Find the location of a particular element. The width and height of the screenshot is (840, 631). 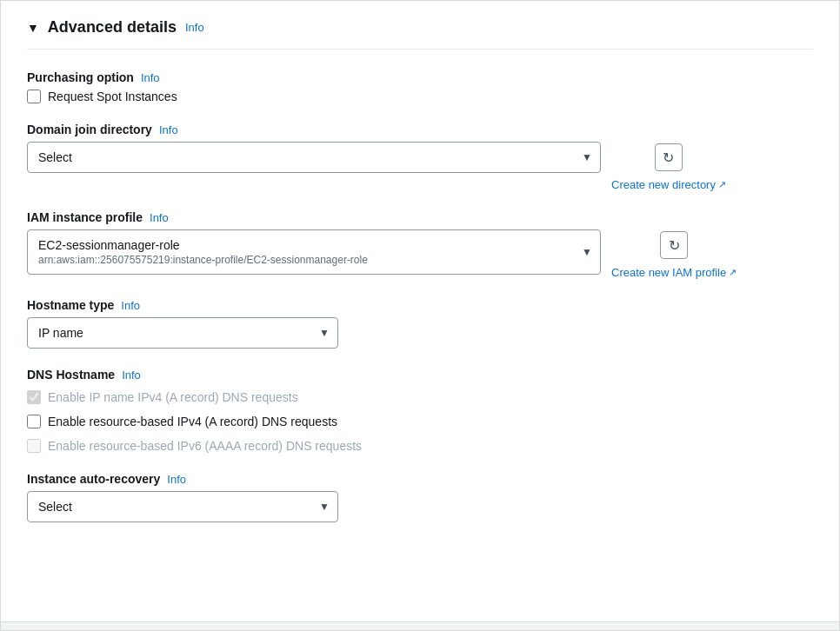

domain-join-directory-section: Domain join directory Info Select ▼ ↻ Cr… is located at coordinates (420, 156).